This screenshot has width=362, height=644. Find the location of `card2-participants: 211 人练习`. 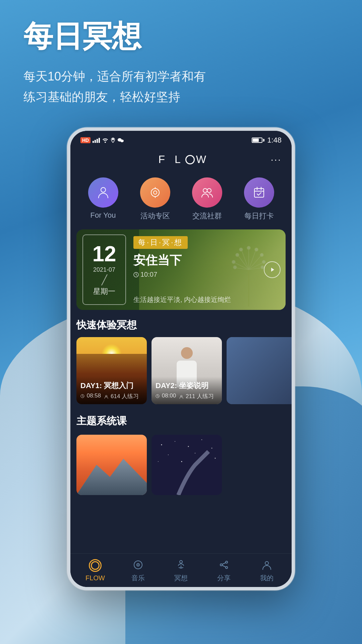

card2-participants: 211 人练习 is located at coordinates (196, 396).